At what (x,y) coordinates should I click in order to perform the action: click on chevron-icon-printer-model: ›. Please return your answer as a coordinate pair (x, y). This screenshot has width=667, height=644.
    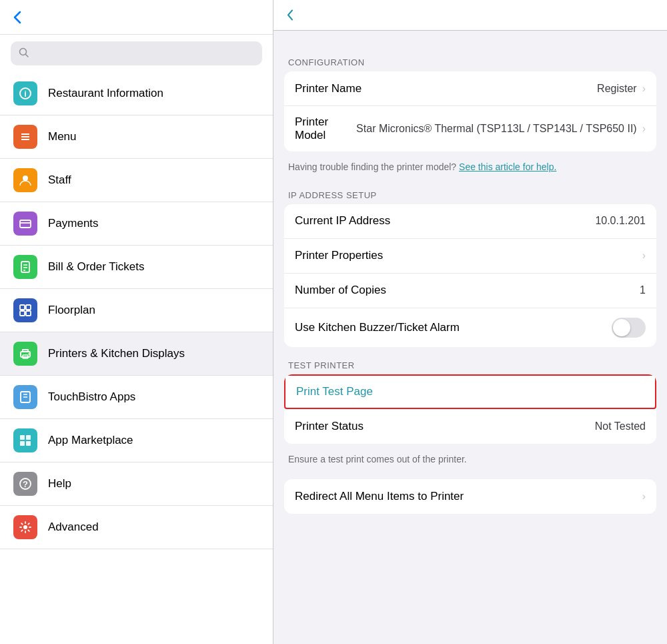
    Looking at the image, I should click on (644, 129).